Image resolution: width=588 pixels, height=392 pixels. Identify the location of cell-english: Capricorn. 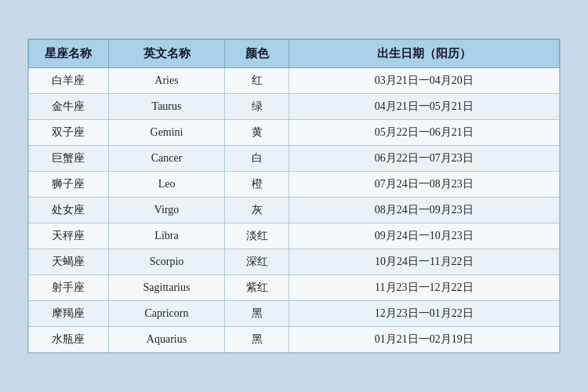
(166, 314).